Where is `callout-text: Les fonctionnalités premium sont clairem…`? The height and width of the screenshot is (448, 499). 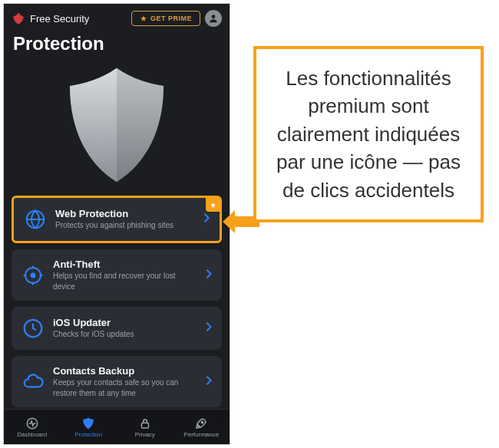 callout-text: Les fonctionnalités premium sont clairem… is located at coordinates (368, 134).